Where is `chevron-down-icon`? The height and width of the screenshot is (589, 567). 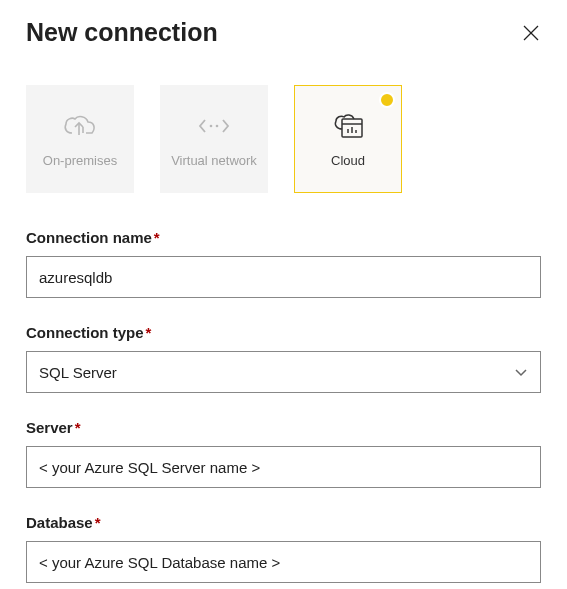 chevron-down-icon is located at coordinates (521, 372).